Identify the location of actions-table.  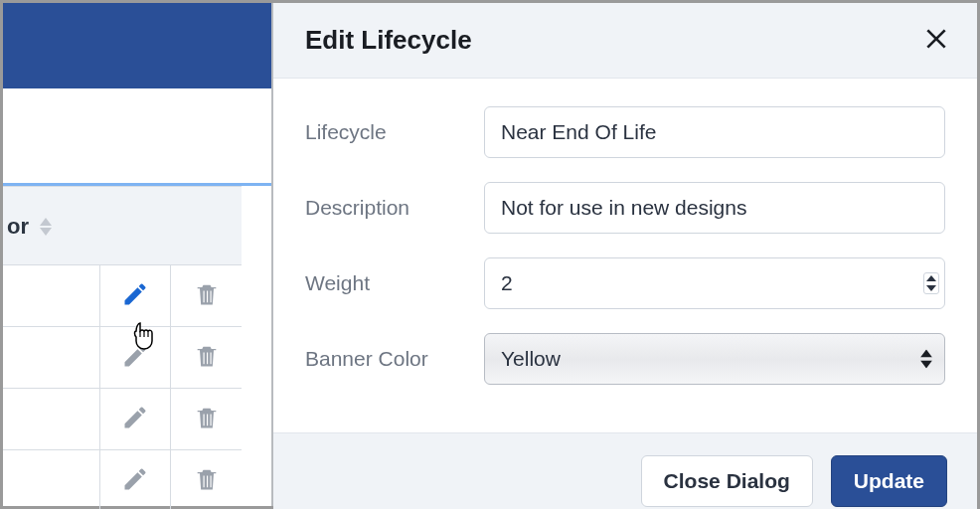
(122, 388).